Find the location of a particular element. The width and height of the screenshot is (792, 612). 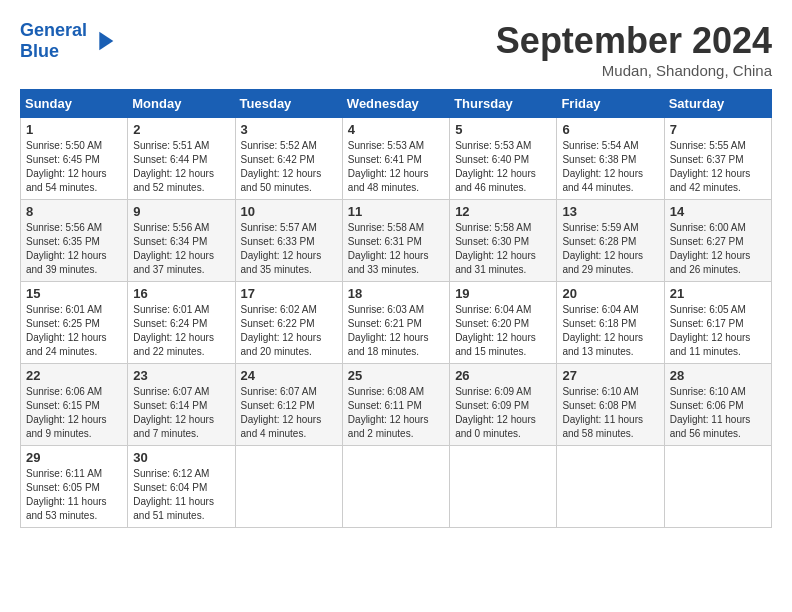

day-number: 11 is located at coordinates (396, 212).